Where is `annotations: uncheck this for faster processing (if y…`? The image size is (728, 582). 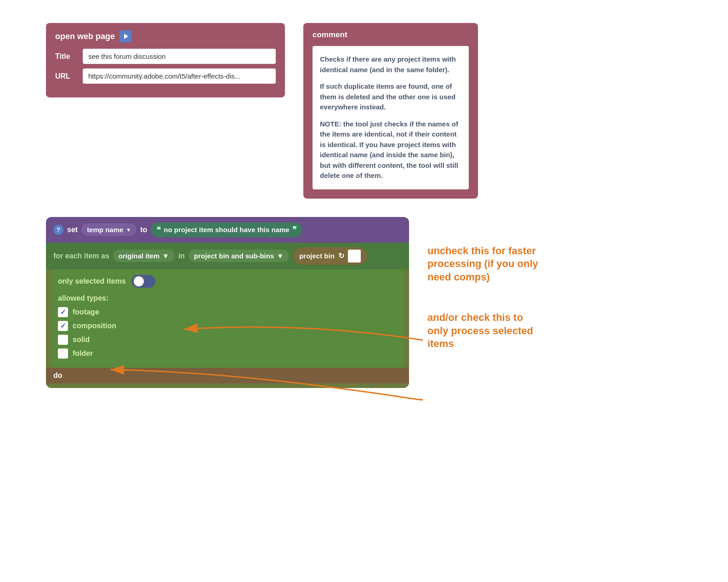
annotations: uncheck this for faster processing (if y… is located at coordinates (492, 284).